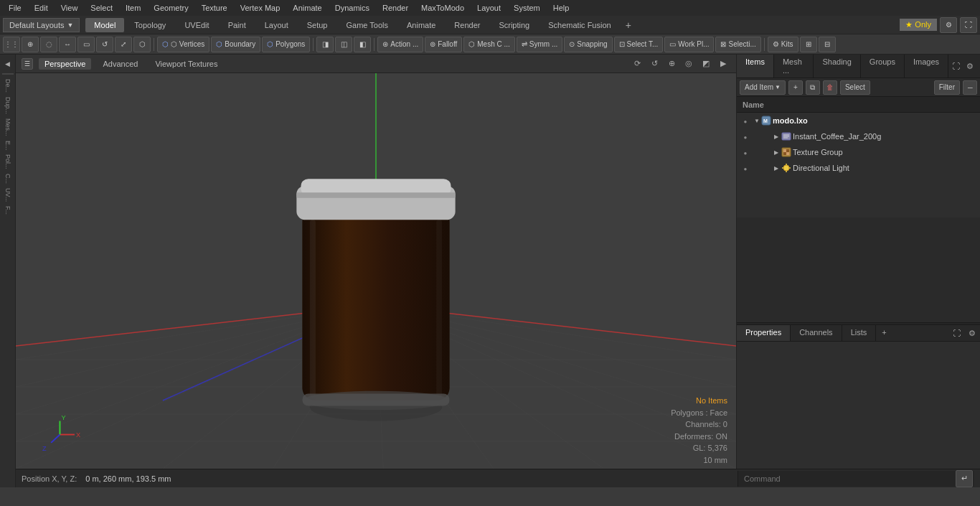 This screenshot has width=980, height=506. Describe the element at coordinates (30, 44) in the screenshot. I see `globe-icon: ⊕` at that location.